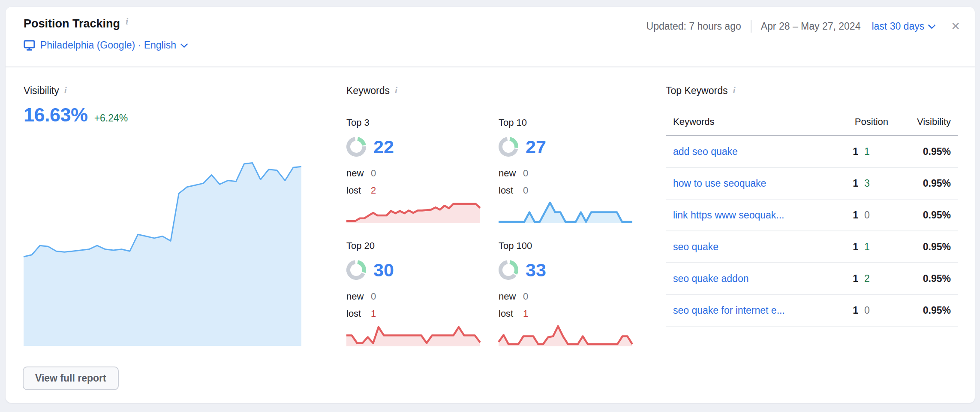  I want to click on header-divider, so click(751, 26).